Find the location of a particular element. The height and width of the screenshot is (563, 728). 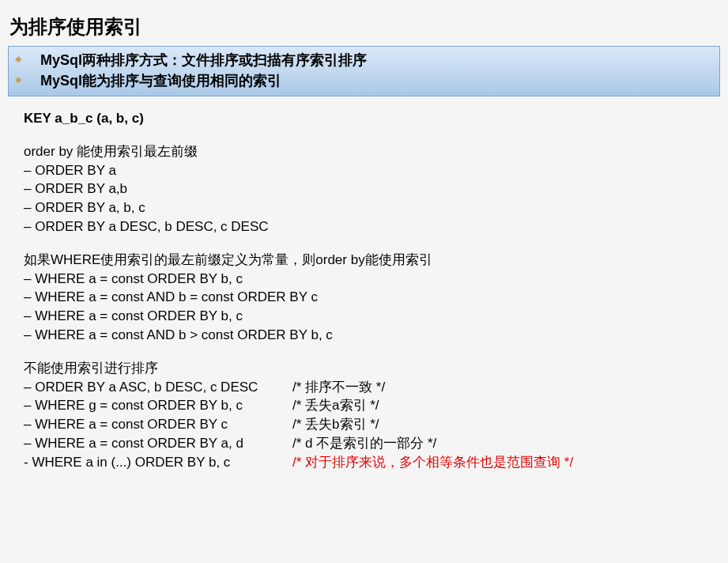

code-row: - WHERE a in (...) ORDER BY b, c /* 对于排序… is located at coordinates (372, 463).